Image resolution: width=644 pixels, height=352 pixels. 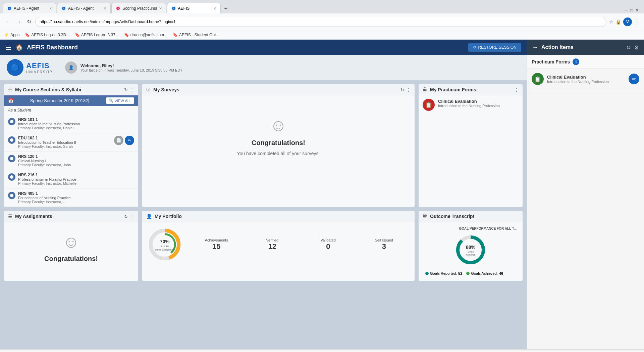 I want to click on bookmark-1-favicon: 🔖, so click(x=28, y=35).